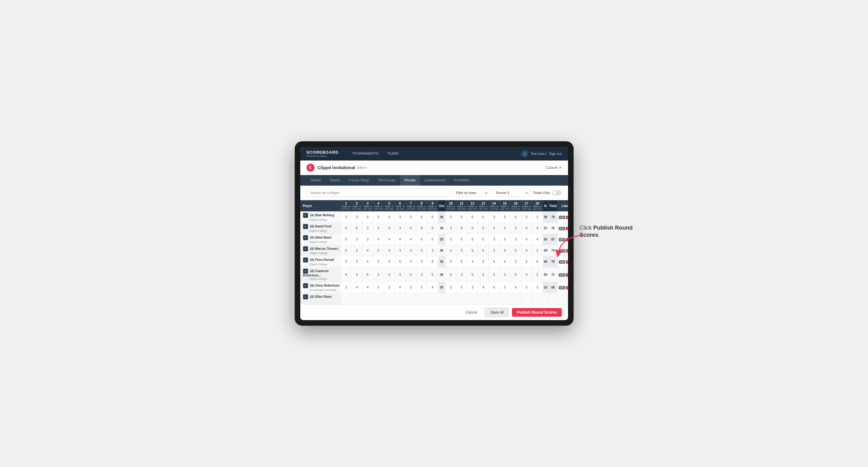 The image size is (868, 467). Describe the element at coordinates (422, 262) in the screenshot. I see `score-front-8: 3` at that location.